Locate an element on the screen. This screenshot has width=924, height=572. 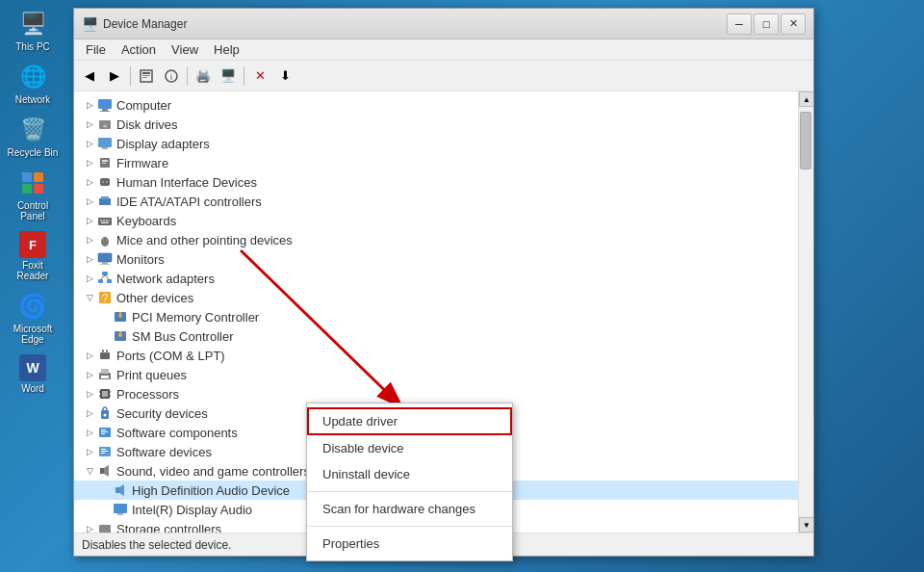
tree-item-processors: ▷ Processors is located at coordinates (436, 394).